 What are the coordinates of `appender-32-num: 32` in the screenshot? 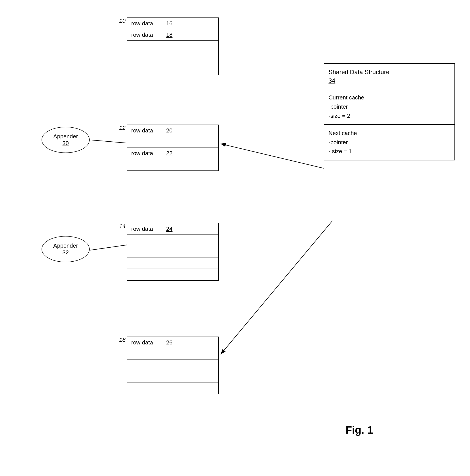 It's located at (66, 253).